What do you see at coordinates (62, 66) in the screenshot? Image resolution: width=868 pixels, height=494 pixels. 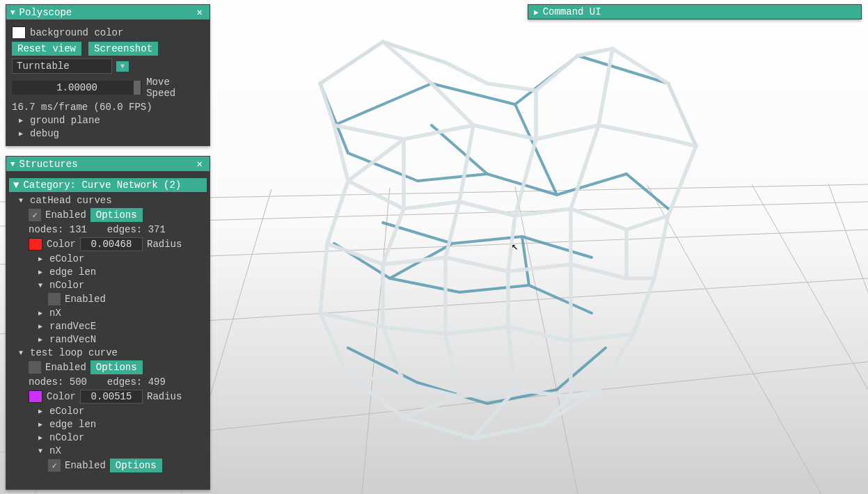 I see `nav-mode-dropdown: Turntable` at bounding box center [62, 66].